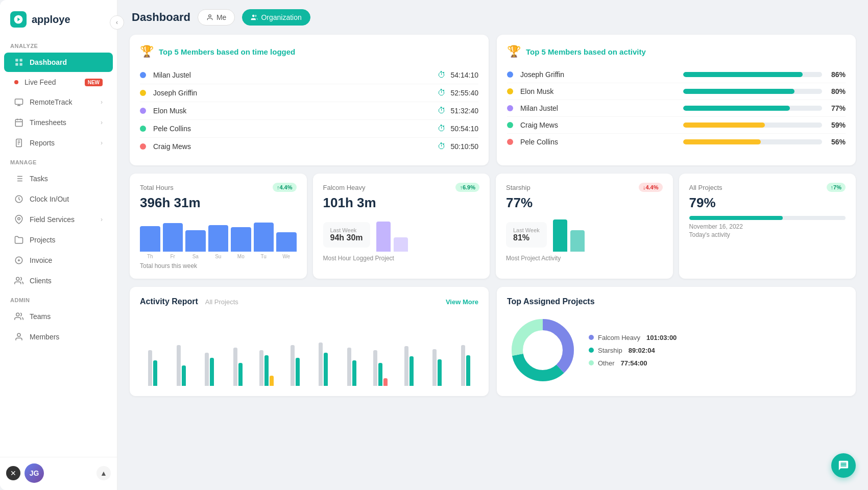 This screenshot has width=868, height=490. What do you see at coordinates (58, 102) in the screenshot?
I see `sidebar-item-remotetrack: RemoteTrack ›` at bounding box center [58, 102].